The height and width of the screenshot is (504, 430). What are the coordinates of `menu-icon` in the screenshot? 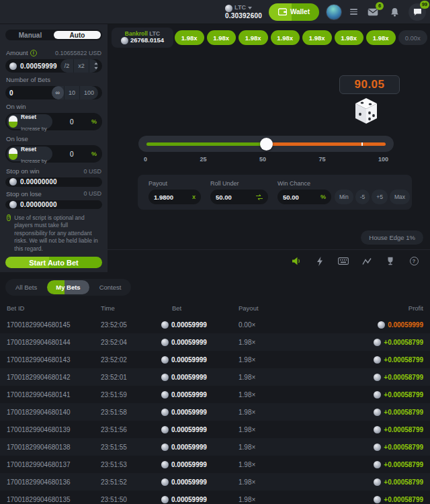 It's located at (353, 12).